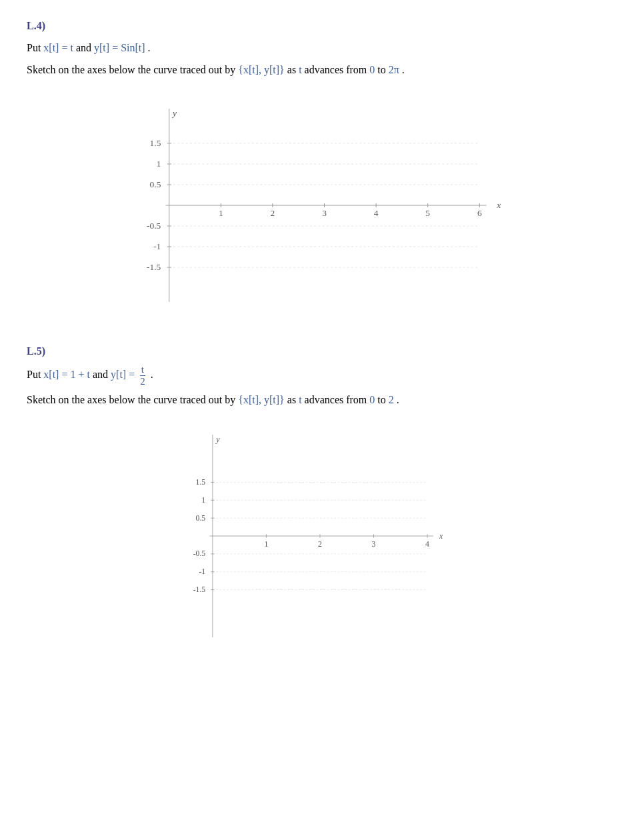 The image size is (628, 840). Describe the element at coordinates (35, 48) in the screenshot. I see `l4-pre1: Put` at that location.